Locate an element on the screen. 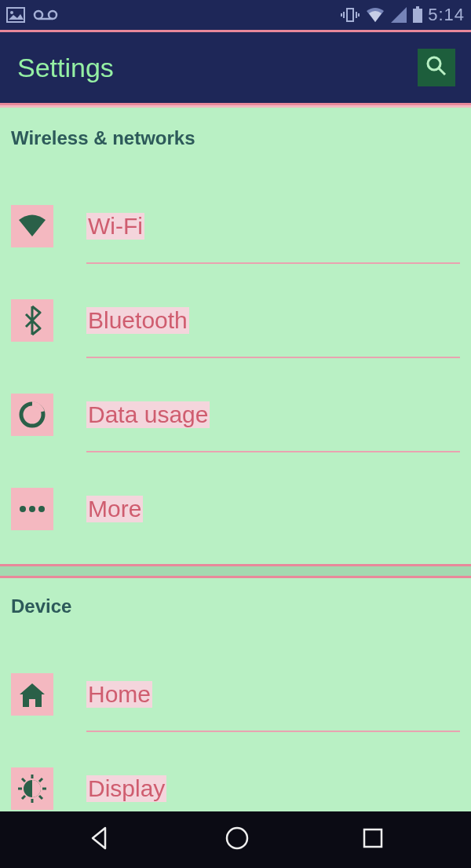 Image resolution: width=471 pixels, height=868 pixels. status-bar: 5:14 is located at coordinates (236, 15).